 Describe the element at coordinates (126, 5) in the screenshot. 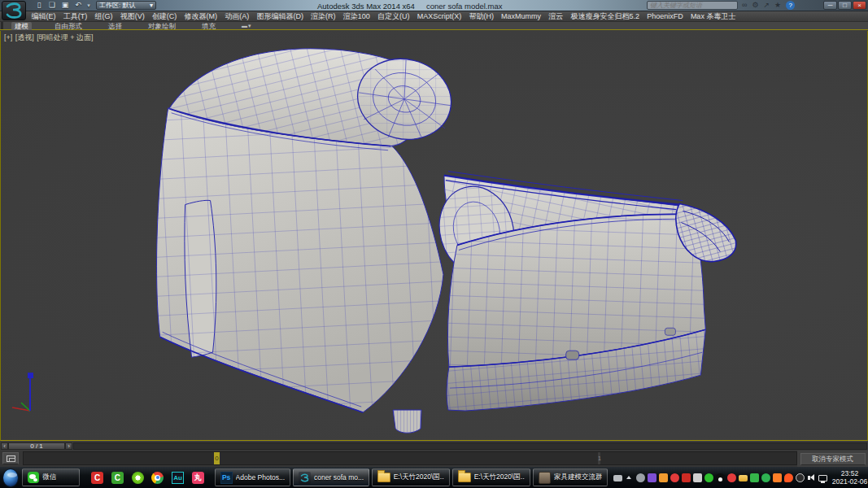

I see `workspace-selector: 工作区: 默认 ▾` at that location.